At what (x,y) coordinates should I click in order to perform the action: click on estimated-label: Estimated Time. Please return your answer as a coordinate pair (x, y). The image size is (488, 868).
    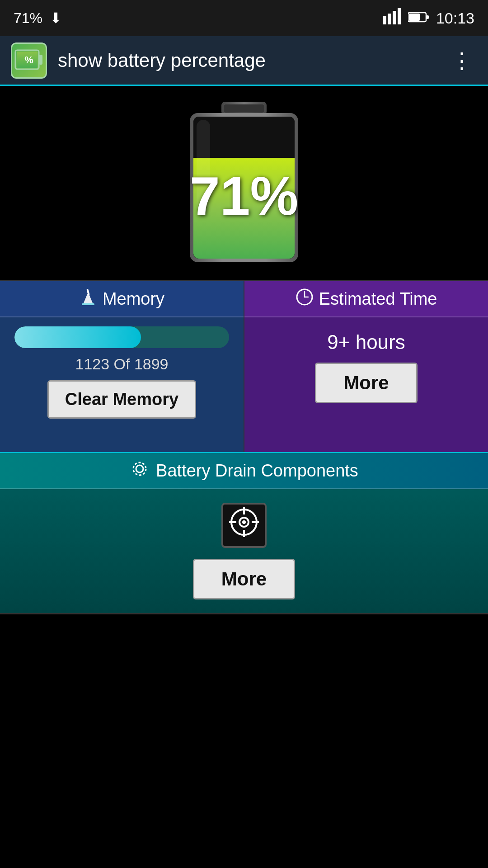
    Looking at the image, I should click on (378, 299).